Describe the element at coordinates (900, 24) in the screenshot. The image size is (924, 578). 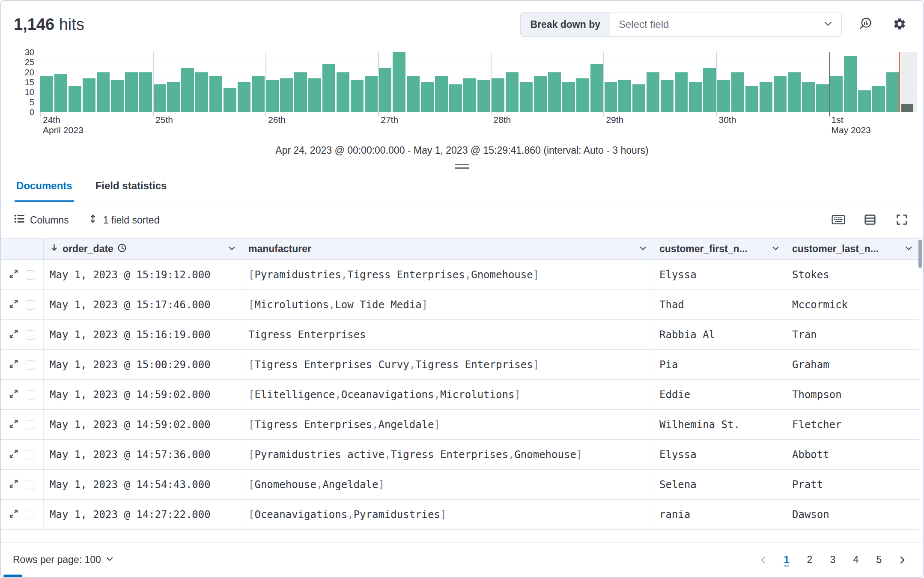
I see `chart-options-button` at that location.